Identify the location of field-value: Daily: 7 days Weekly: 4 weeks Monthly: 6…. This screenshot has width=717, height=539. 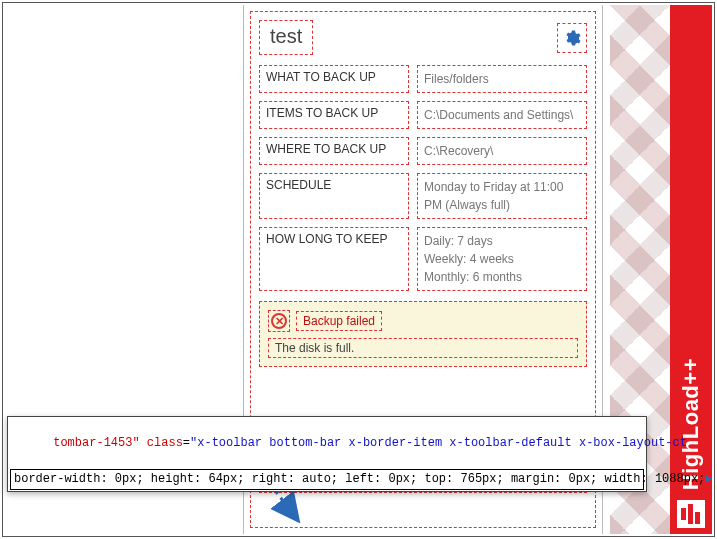
(502, 259).